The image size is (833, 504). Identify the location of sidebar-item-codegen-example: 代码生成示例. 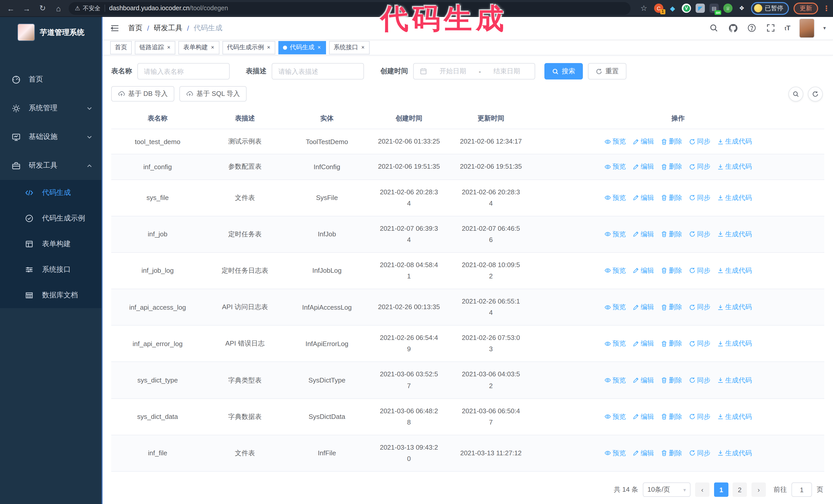
(51, 218).